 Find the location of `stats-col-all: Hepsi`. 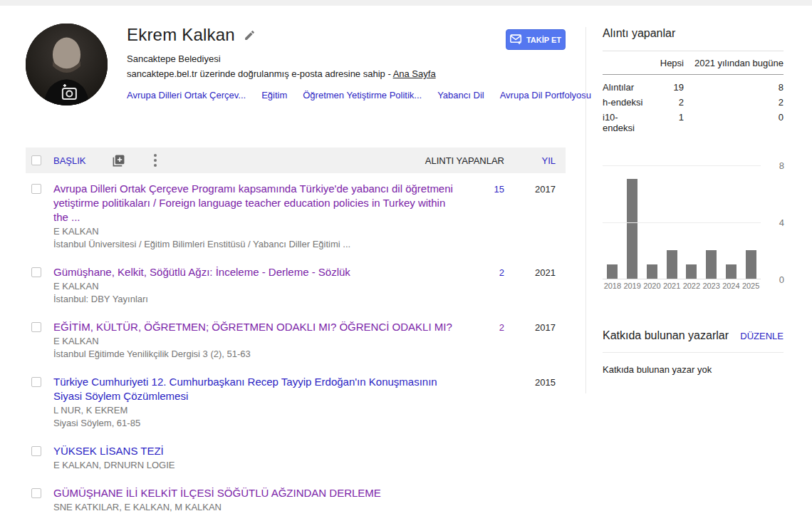

stats-col-all: Hepsi is located at coordinates (665, 63).